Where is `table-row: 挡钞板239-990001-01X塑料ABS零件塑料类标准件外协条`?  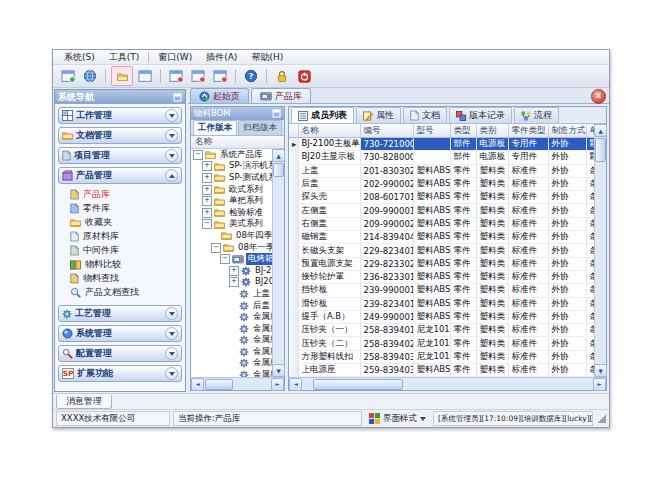 table-row: 挡钞板239-990001-01X塑料ABS零件塑料类标准件外协条 is located at coordinates (442, 290).